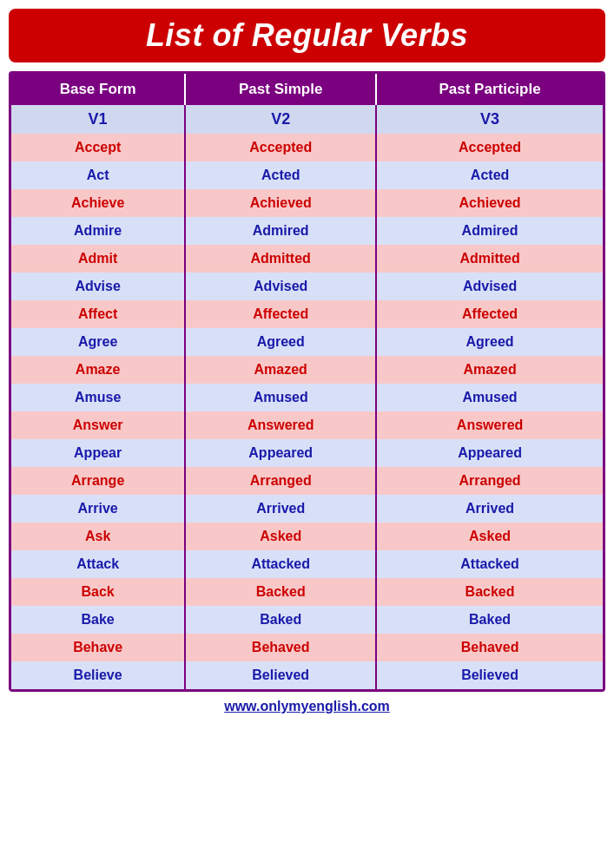  Describe the element at coordinates (281, 536) in the screenshot. I see `v2-cell: Asked` at that location.